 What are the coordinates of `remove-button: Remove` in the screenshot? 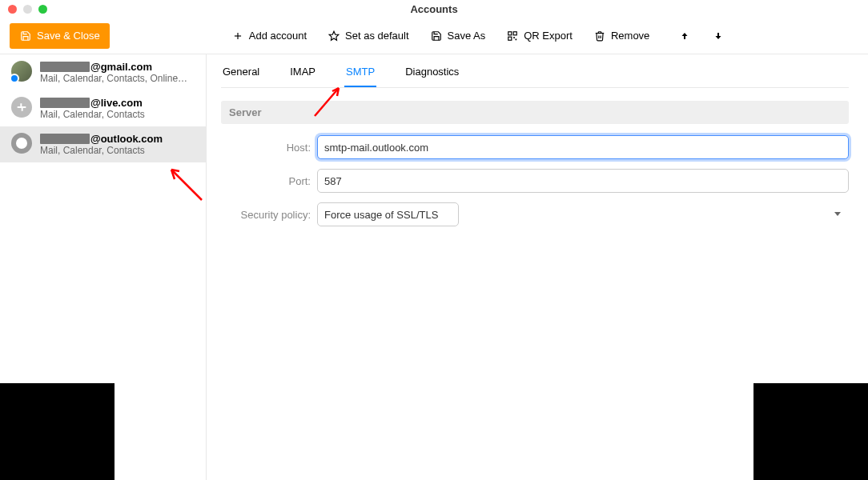 It's located at (621, 36).